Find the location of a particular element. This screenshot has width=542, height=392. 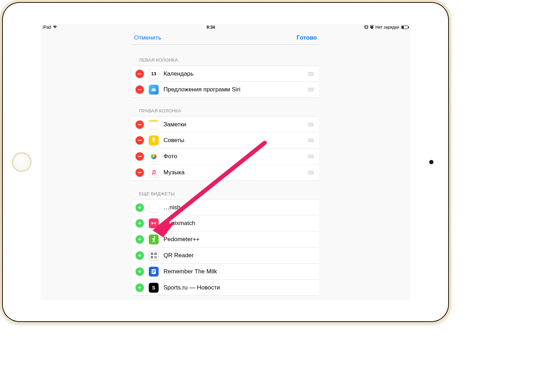

widget-row-calendar: 13 Календарь is located at coordinates (225, 74).